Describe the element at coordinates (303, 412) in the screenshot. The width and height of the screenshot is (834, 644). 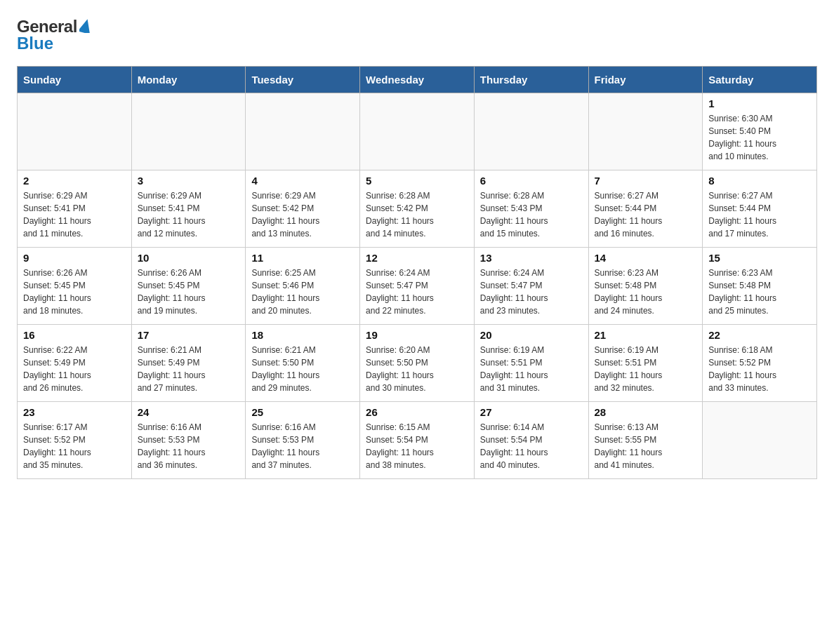
I see `day-number: 25` at that location.